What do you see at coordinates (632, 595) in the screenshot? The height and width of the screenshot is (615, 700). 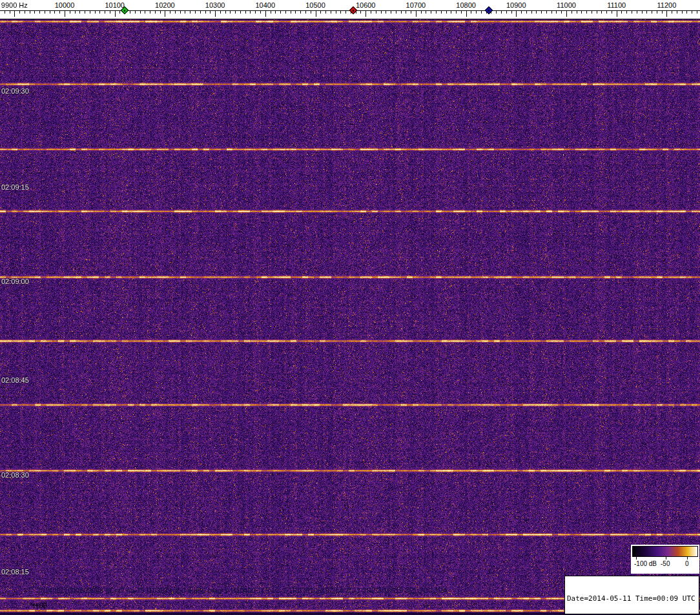 I see `status-info-box: Date=2014-05-11 Time=00:09 UTC Freq=143 …` at bounding box center [632, 595].